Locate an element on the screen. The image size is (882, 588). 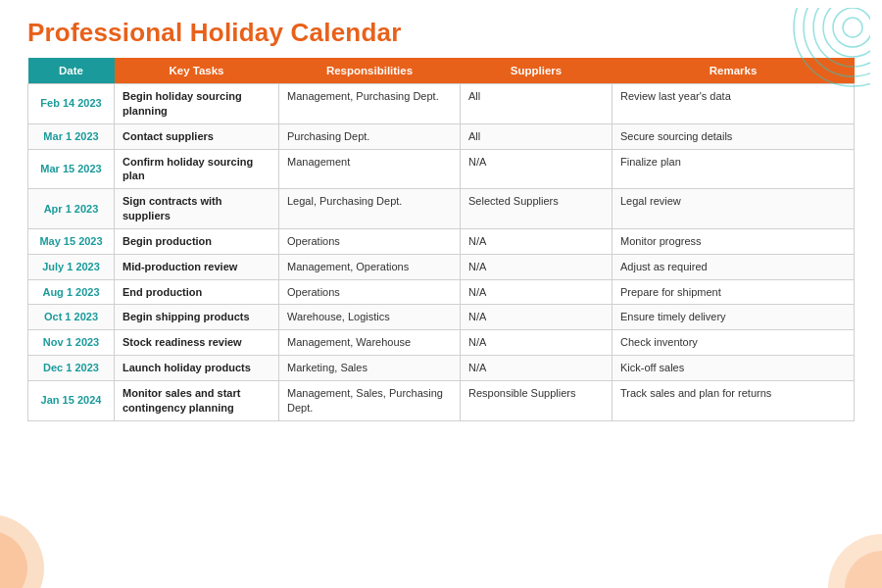
cell-task: Monitor sales and start contingency plan… is located at coordinates (197, 400).